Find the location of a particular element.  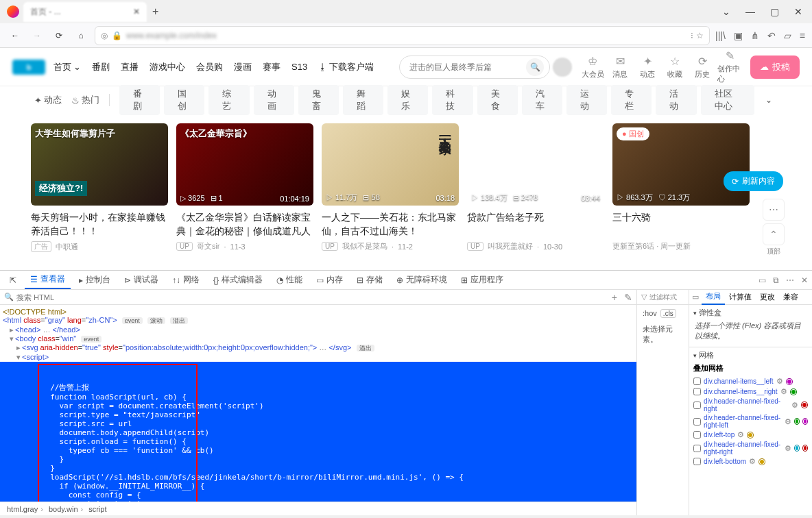

channel-item-3: 动画 is located at coordinates (274, 100).